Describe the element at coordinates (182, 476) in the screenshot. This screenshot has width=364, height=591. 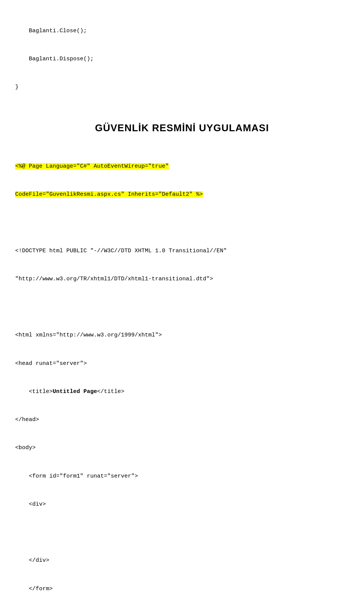
I see `aspx-line-10: <form id="form1" runat="server">` at that location.